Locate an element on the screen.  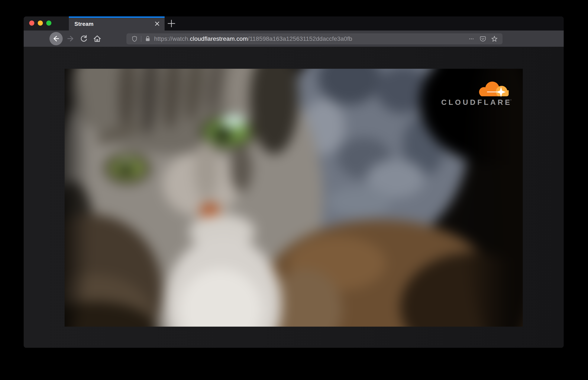
bookmark-star-icon is located at coordinates (494, 39).